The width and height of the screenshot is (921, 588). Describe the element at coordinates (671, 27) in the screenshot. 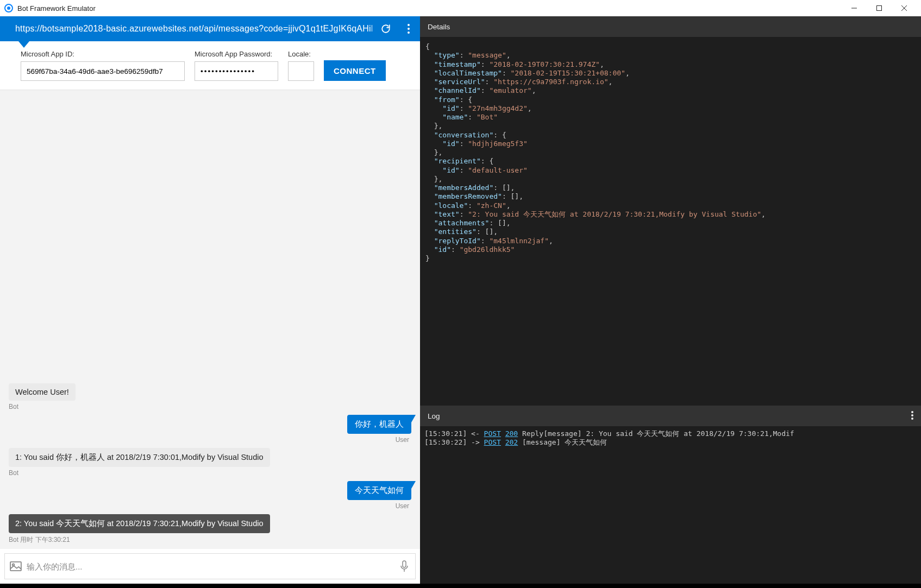

I see `details-header: Details` at that location.